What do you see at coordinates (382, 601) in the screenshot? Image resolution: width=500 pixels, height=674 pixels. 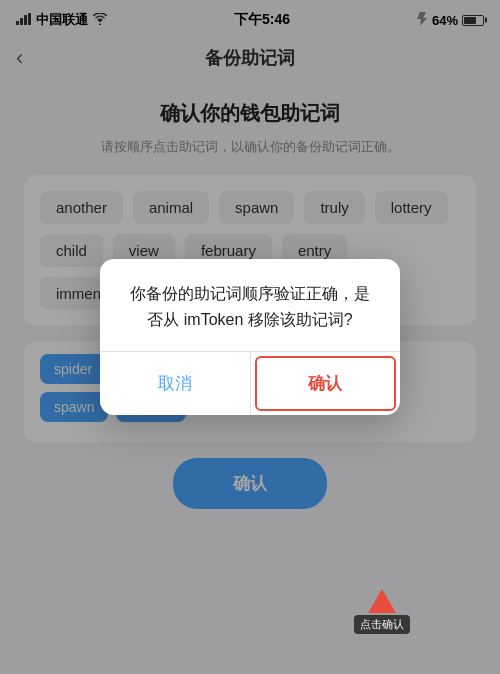 I see `arrow-up-icon` at bounding box center [382, 601].